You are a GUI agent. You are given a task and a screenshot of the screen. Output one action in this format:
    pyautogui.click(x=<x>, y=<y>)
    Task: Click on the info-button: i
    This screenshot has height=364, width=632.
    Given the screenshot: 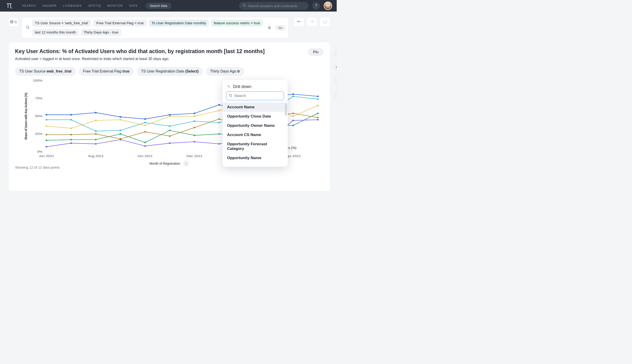 What is the action you would take?
    pyautogui.click(x=335, y=81)
    